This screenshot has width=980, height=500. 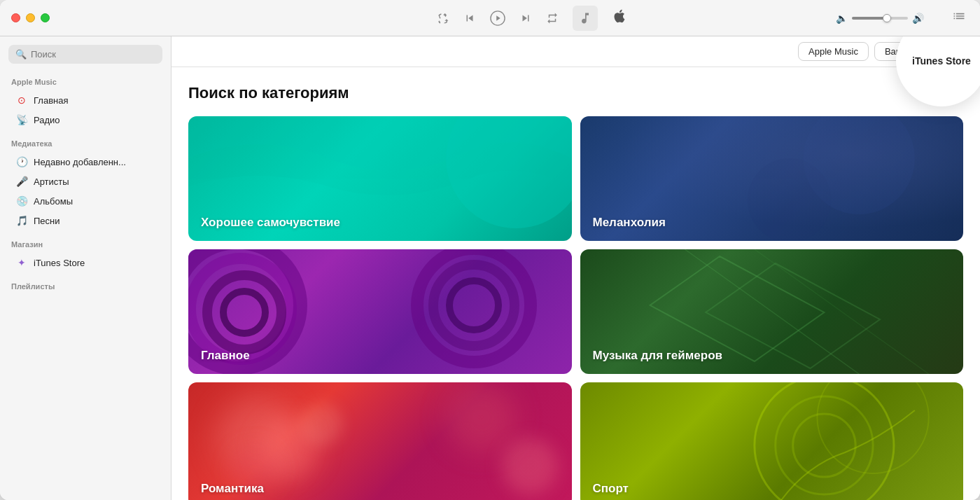 What do you see at coordinates (85, 120) in the screenshot?
I see `sidebar-item-radio: 📡 Радио` at bounding box center [85, 120].